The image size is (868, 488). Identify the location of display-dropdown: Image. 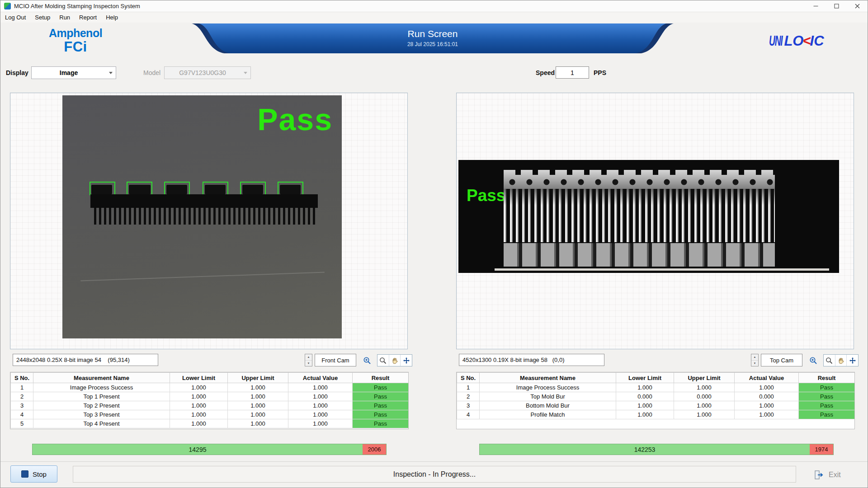
(74, 73).